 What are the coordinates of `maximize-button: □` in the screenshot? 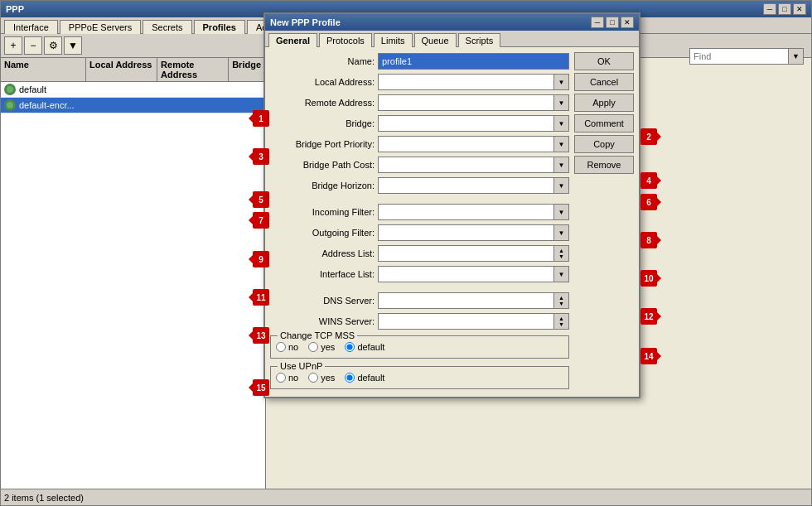 It's located at (785, 9).